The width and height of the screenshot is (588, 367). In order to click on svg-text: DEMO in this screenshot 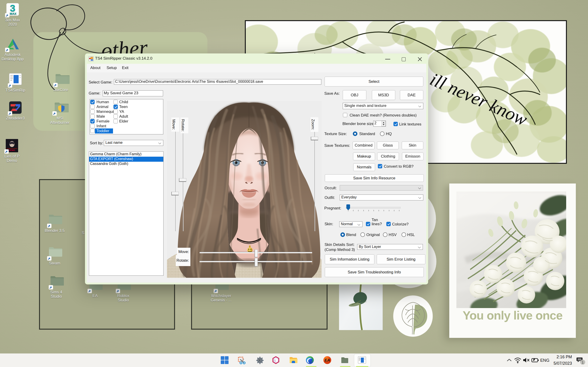, I will do `click(12, 150)`.